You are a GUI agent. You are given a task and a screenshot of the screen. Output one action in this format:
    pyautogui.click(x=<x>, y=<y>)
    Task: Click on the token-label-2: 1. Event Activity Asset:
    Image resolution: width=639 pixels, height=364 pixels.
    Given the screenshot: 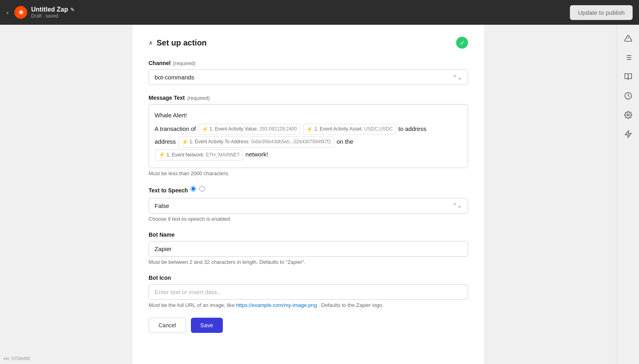 What is the action you would take?
    pyautogui.click(x=339, y=129)
    